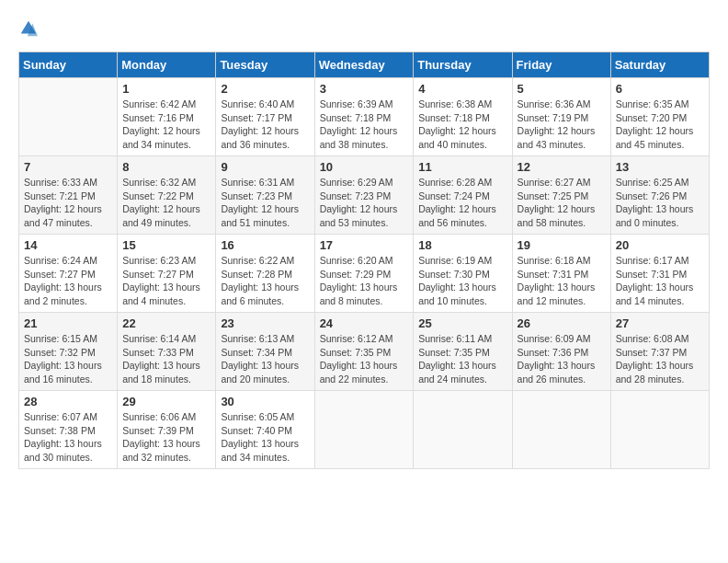 This screenshot has height=563, width=728. I want to click on calendar-cell: 13Sunrise: 6:25 AMSunset: 7:26 PMDayligh…, so click(660, 195).